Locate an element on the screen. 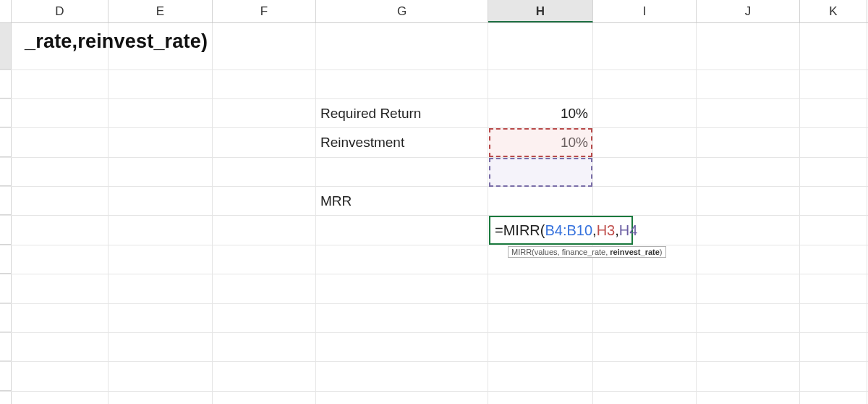 The width and height of the screenshot is (868, 404). cell-D10 is located at coordinates (60, 319).